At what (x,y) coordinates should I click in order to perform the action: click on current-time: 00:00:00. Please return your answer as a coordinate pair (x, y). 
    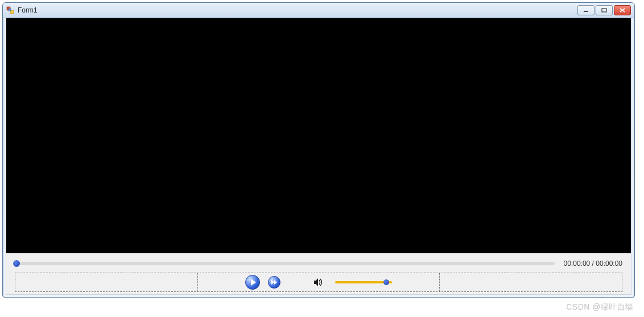
    Looking at the image, I should click on (577, 264).